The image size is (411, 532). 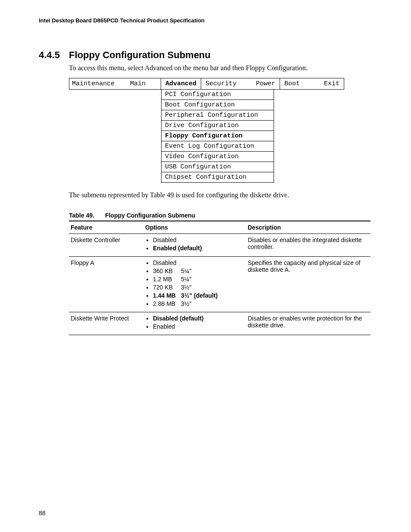 I want to click on option-item: Enabled, so click(x=199, y=327).